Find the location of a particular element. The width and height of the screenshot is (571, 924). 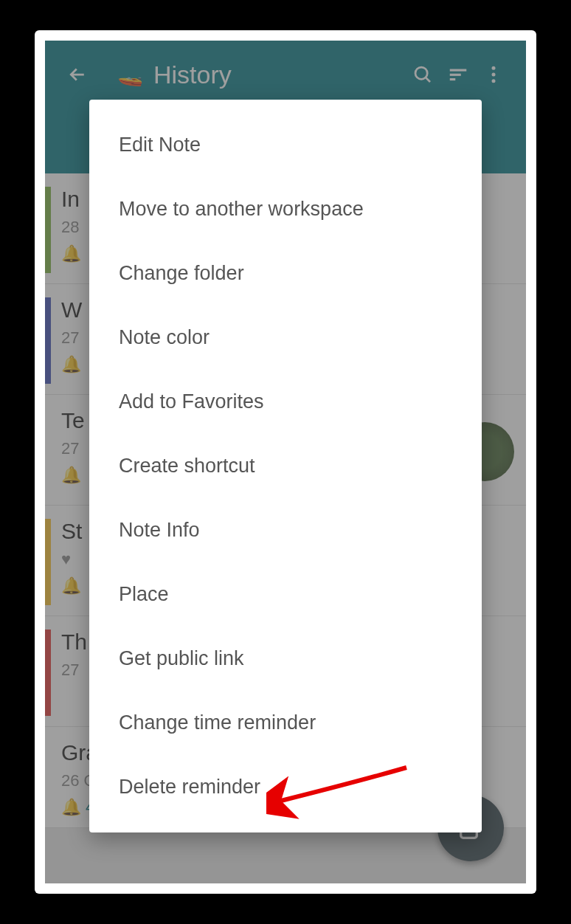

menu-item-note-info: Note Info is located at coordinates (286, 530).